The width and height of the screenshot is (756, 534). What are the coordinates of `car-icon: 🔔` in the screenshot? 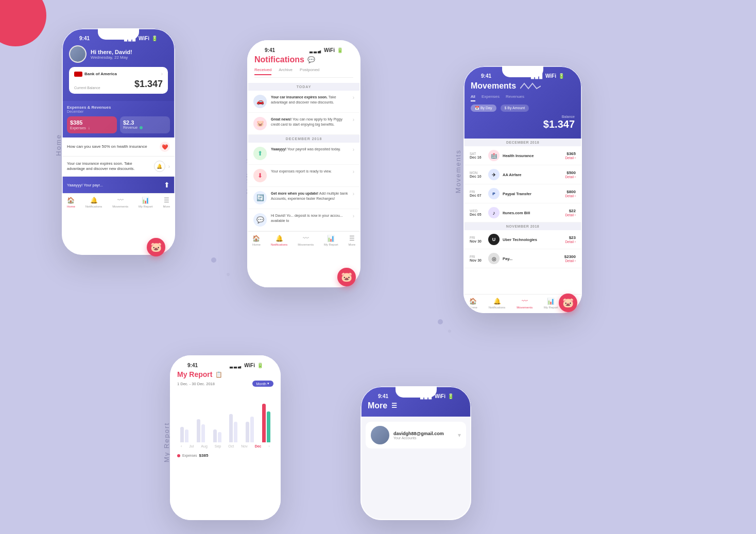 It's located at (160, 166).